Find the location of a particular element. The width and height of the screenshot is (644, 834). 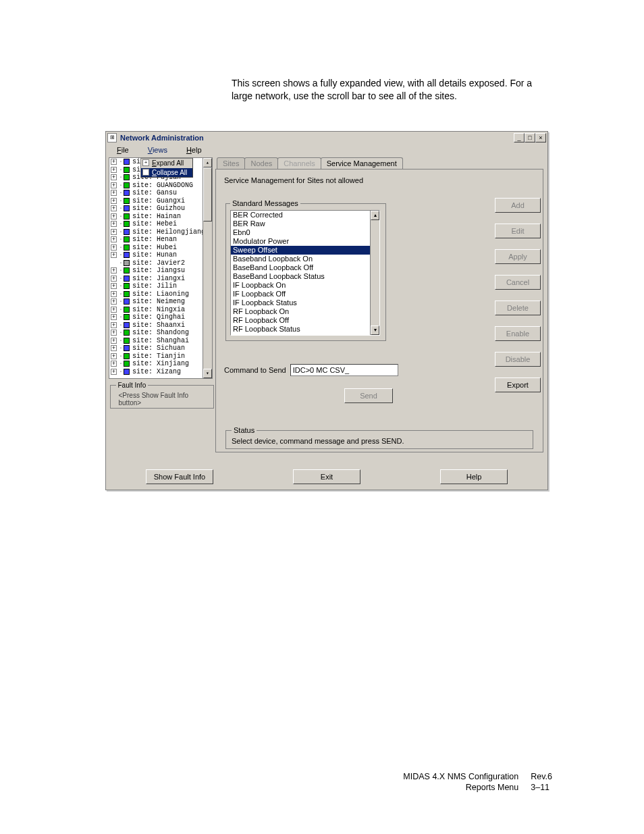

menu-expand-all: +Expand All is located at coordinates (167, 163).